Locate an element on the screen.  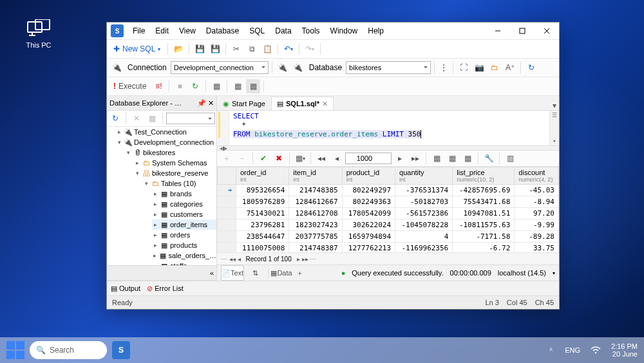
menu-window: Window is located at coordinates (344, 31).